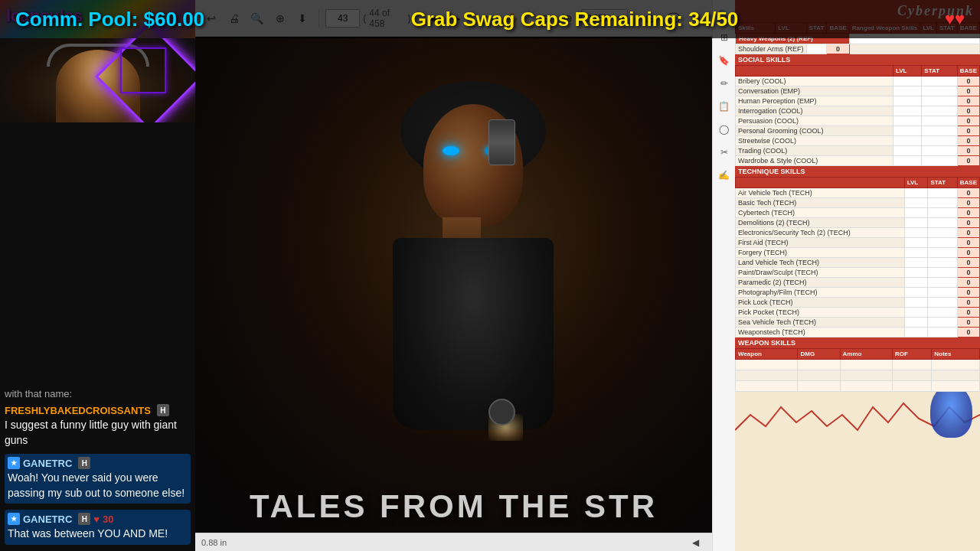  Describe the element at coordinates (858, 112) in the screenshot. I see `table-row: Interrogation (COOL)0` at that location.